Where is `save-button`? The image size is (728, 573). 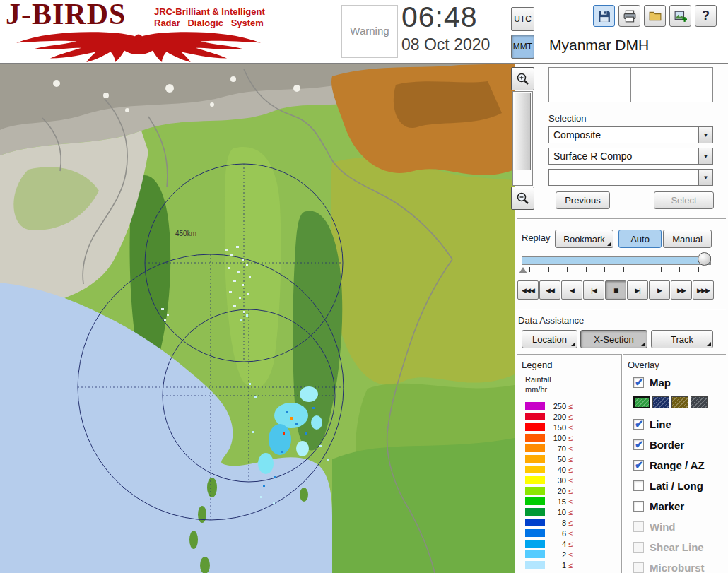 save-button is located at coordinates (604, 16).